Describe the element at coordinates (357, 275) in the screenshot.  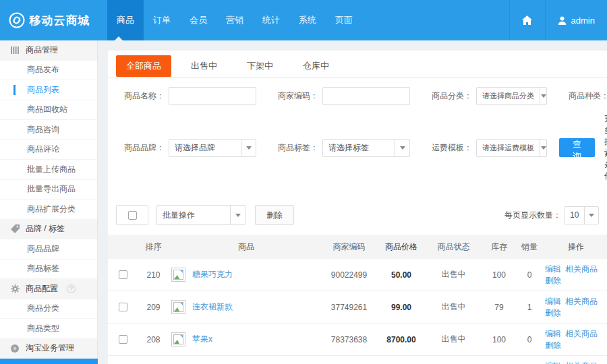
I see `table-row: 210 糖果巧克力 90022499 50.00 出售中 100 0 编辑相关商…` at that location.